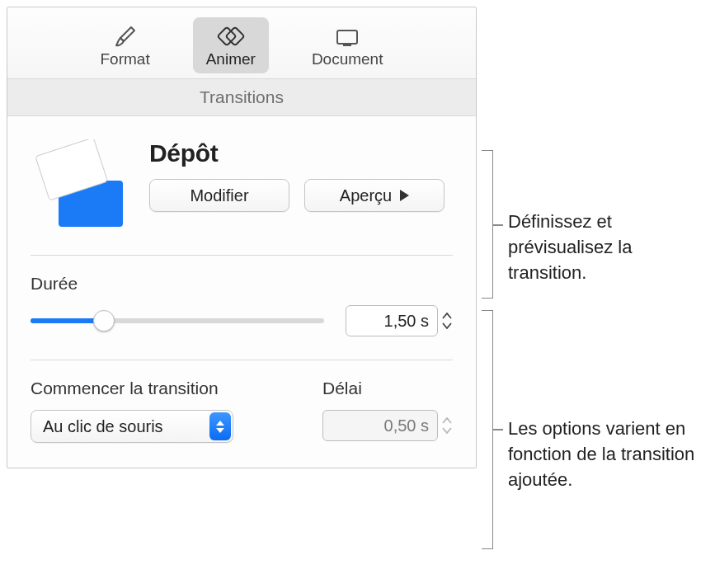  What do you see at coordinates (447, 321) in the screenshot?
I see `duration-stepper` at bounding box center [447, 321].